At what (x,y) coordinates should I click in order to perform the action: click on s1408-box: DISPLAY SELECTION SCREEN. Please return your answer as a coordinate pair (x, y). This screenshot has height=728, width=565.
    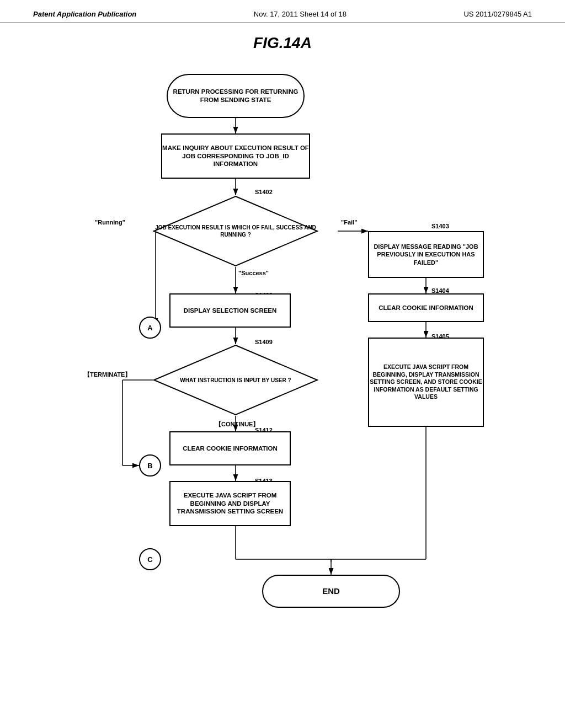
    Looking at the image, I should click on (230, 311).